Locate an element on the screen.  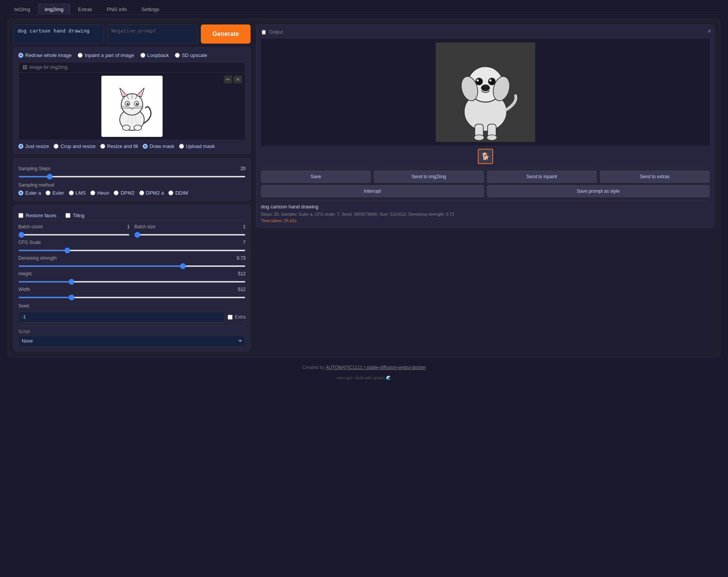
footer: Created by AUTOMATIC1111 / stable-diffus… is located at coordinates (364, 365).